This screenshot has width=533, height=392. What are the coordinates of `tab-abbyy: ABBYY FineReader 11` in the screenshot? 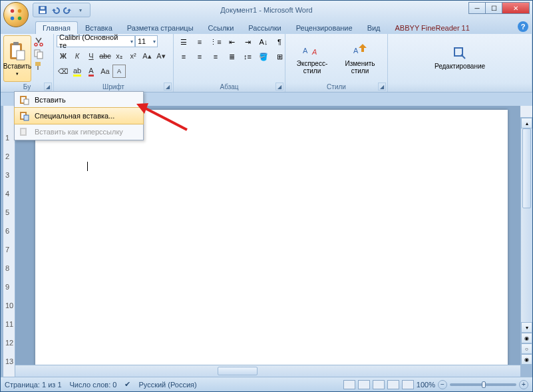 It's located at (433, 28).